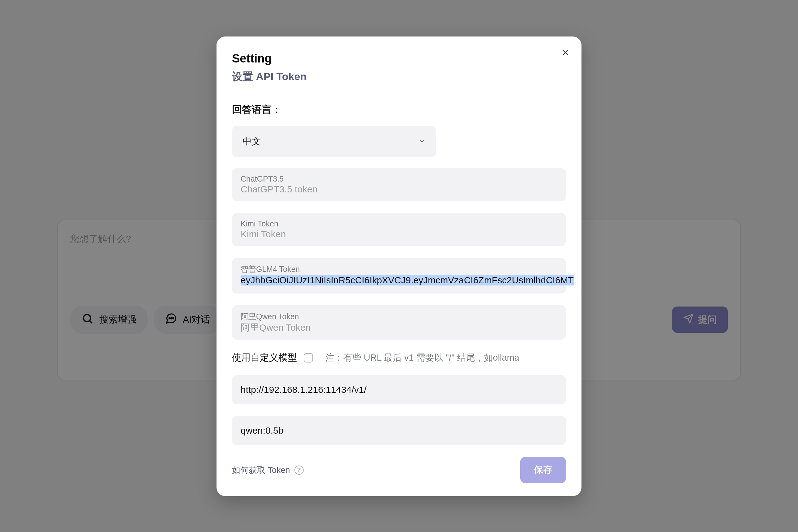 The image size is (798, 532). I want to click on glm4-token-field: 智普GLM4 Token eyJhbGciOiJIUzI1NiIsInR5cCI…, so click(399, 276).